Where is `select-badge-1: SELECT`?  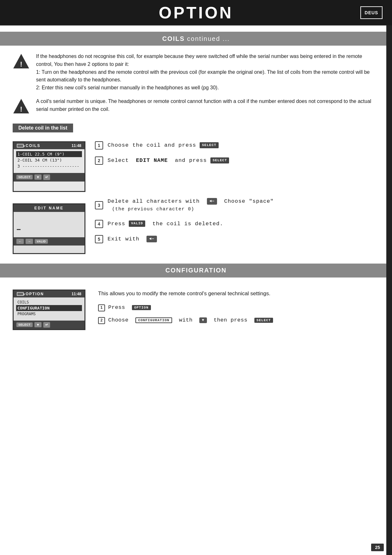 select-badge-1: SELECT is located at coordinates (209, 145).